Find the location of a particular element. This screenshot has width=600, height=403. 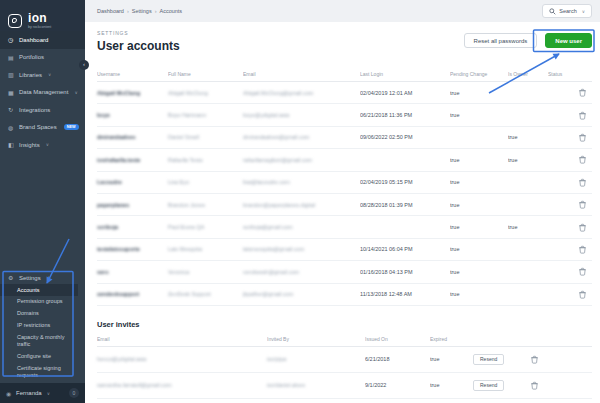

col-status: Status is located at coordinates (563, 74).